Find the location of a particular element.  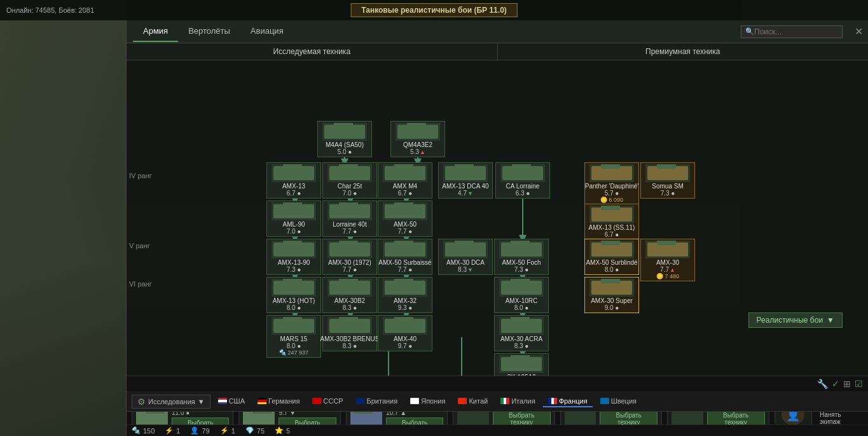

vehicle-info-leclerc: Leclerc 11.0 ● Выбрать технику is located at coordinates (200, 418).